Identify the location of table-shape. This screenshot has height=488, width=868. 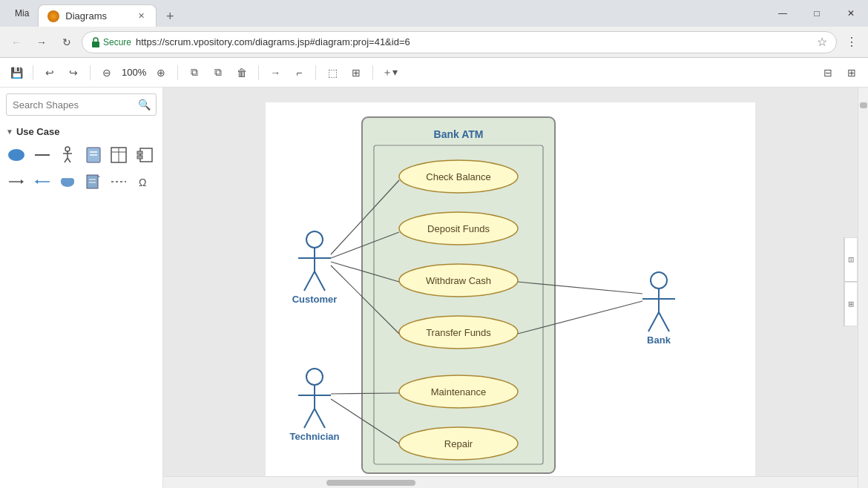
(119, 155).